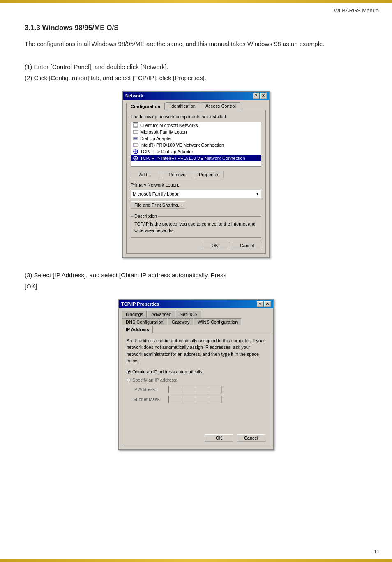  I want to click on section-title: 3.1.3 Windows 98/95/ME O/S, so click(196, 28).